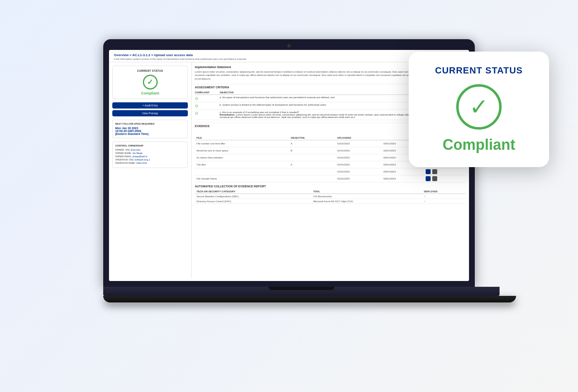 The height and width of the screenshot is (392, 578). Describe the element at coordinates (479, 71) in the screenshot. I see `popup-title: CURRENT STATUS` at that location.